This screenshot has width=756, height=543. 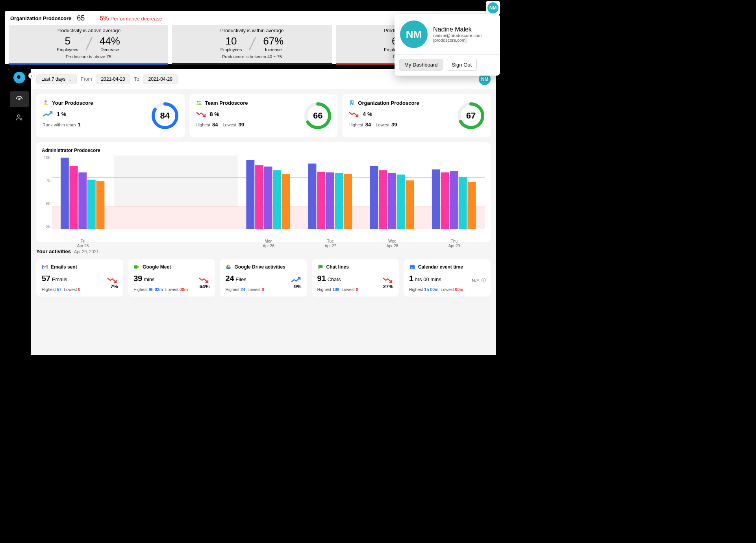 What do you see at coordinates (88, 31) in the screenshot?
I see `tile-title: Productivity is above average` at bounding box center [88, 31].